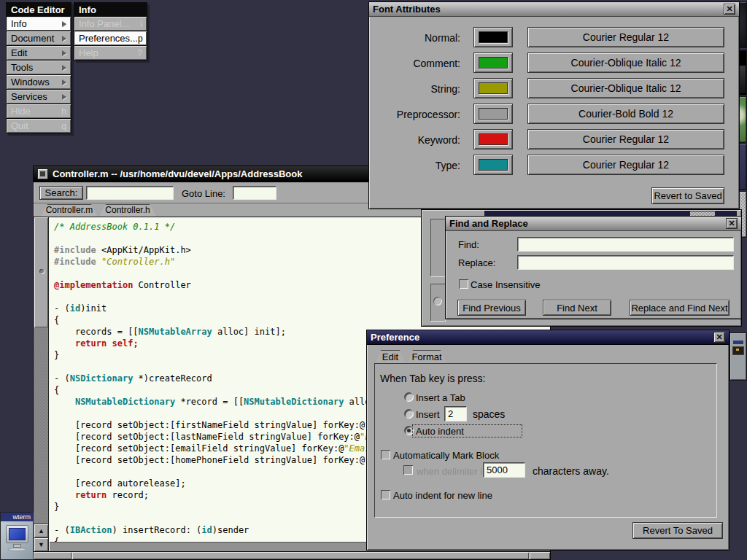 The height and width of the screenshot is (560, 747). What do you see at coordinates (61, 192) in the screenshot?
I see `search-button: Search:` at bounding box center [61, 192].